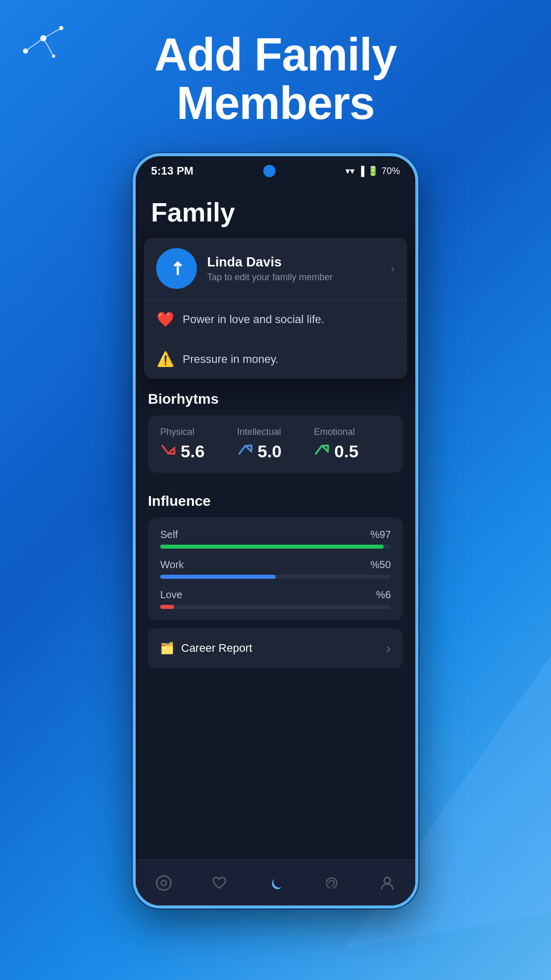  Describe the element at coordinates (294, 278) in the screenshot. I see `member-subtitle: Tap to edit your family member` at that location.